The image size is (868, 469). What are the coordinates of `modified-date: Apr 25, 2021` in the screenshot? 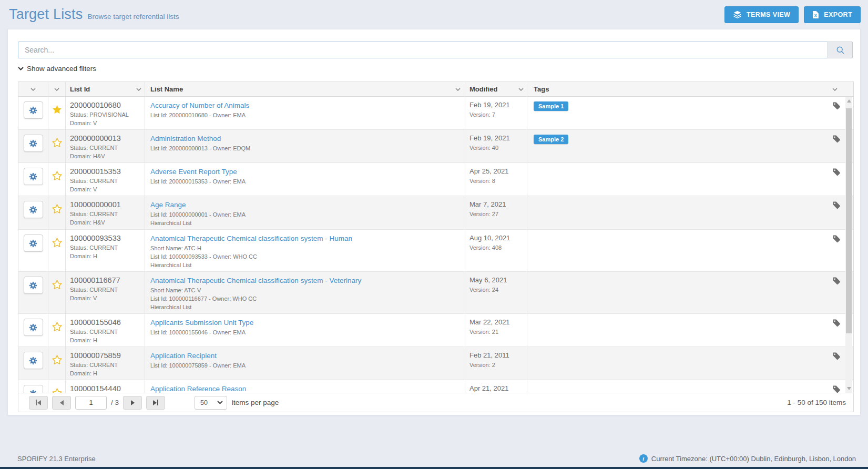 It's located at (498, 171).